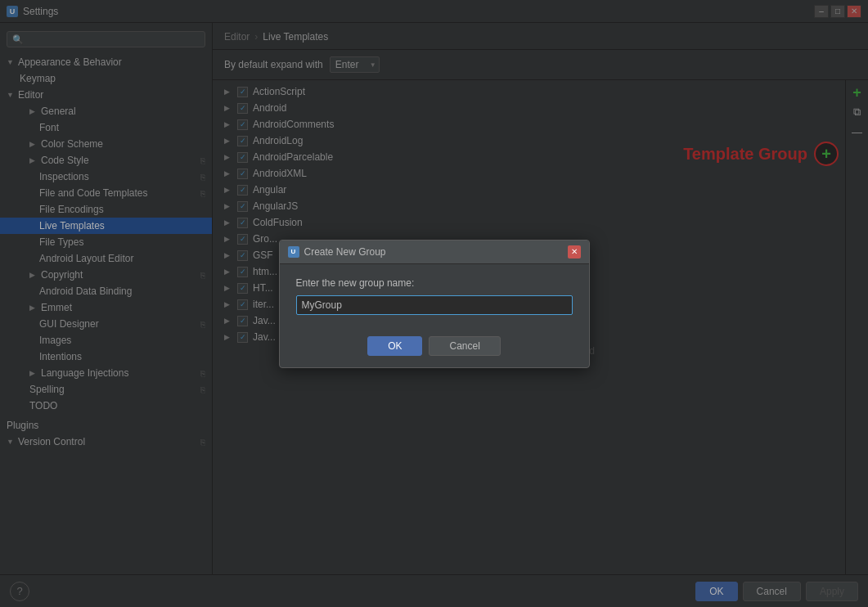 This screenshot has width=868, height=607. What do you see at coordinates (434, 283) in the screenshot?
I see `dialog-input-label: Enter the new group name:` at bounding box center [434, 283].